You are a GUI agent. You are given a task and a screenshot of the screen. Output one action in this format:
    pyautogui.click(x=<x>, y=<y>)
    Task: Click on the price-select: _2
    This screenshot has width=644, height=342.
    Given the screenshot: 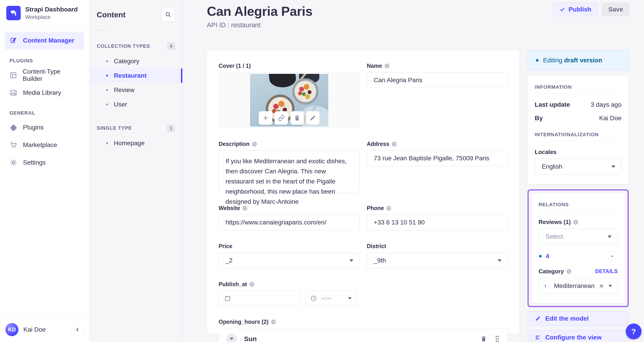 What is the action you would take?
    pyautogui.click(x=289, y=260)
    